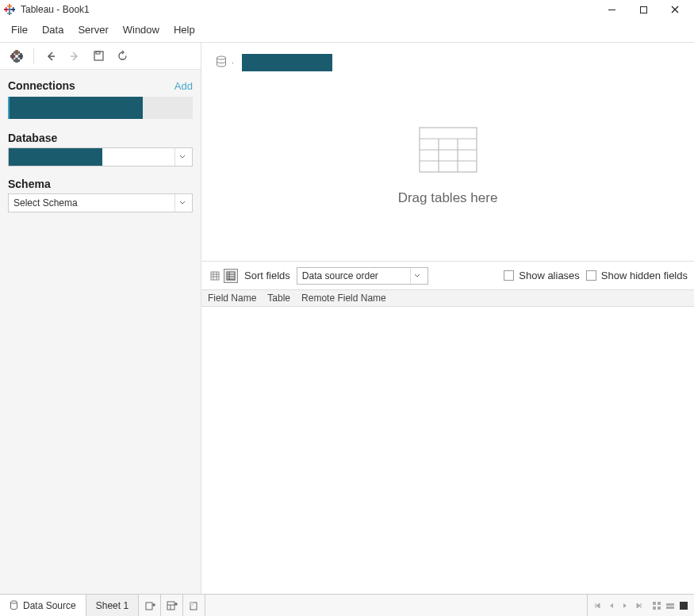 The height and width of the screenshot is (616, 694). I want to click on toolbar, so click(100, 56).